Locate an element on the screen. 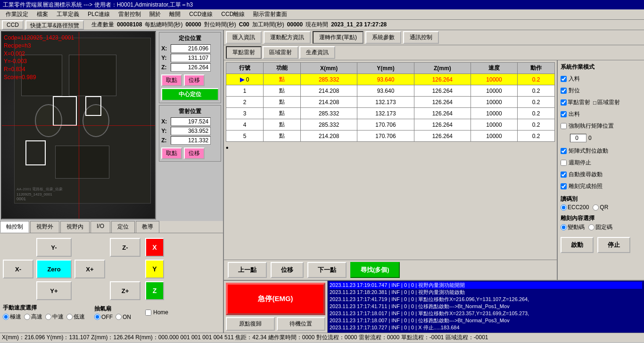 The height and width of the screenshot is (343, 644). cb-photo-done is located at coordinates (564, 187).